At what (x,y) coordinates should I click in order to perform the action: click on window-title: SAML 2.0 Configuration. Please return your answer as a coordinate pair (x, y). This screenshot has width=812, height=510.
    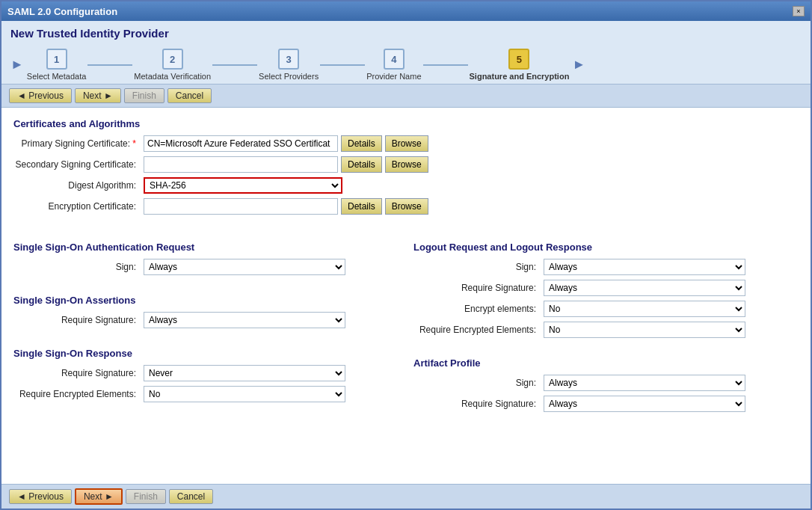
    Looking at the image, I should click on (63, 12).